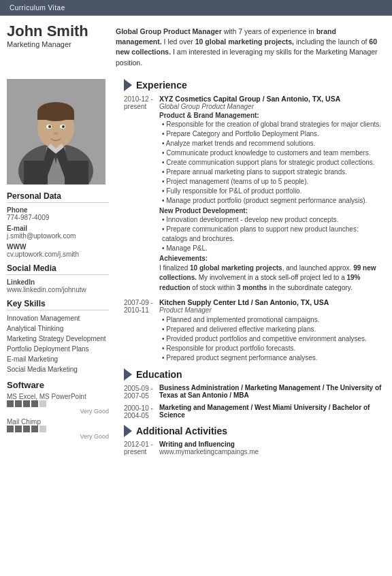  I want to click on skill-6: Social Media Marketing, so click(58, 369).